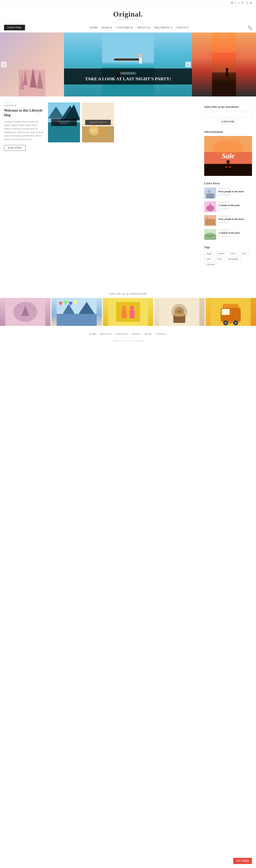 This screenshot has height=868, width=256. Describe the element at coordinates (128, 20) in the screenshot. I see `site-tagline: Lifestyle Blog` at that location.